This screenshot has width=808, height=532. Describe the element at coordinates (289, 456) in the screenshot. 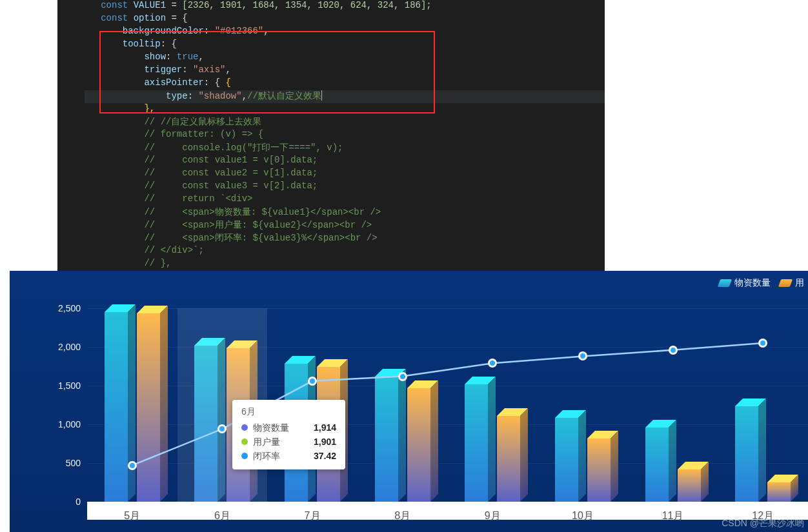

I see `tooltip-row: 闭环率 37.42` at that location.